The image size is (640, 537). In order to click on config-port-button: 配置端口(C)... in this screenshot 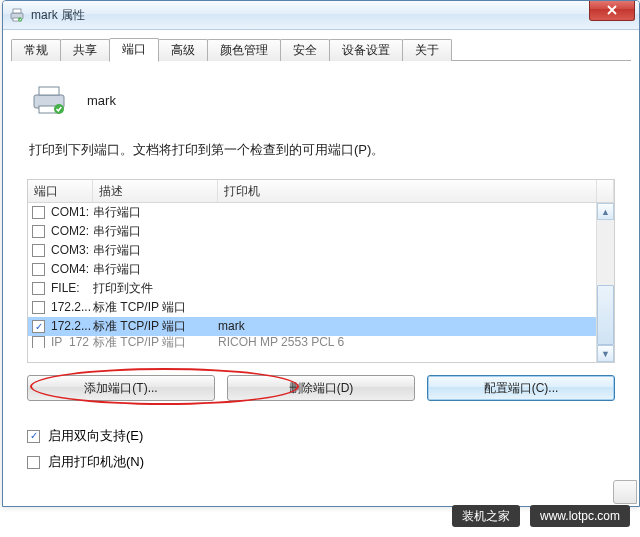, I will do `click(521, 388)`.